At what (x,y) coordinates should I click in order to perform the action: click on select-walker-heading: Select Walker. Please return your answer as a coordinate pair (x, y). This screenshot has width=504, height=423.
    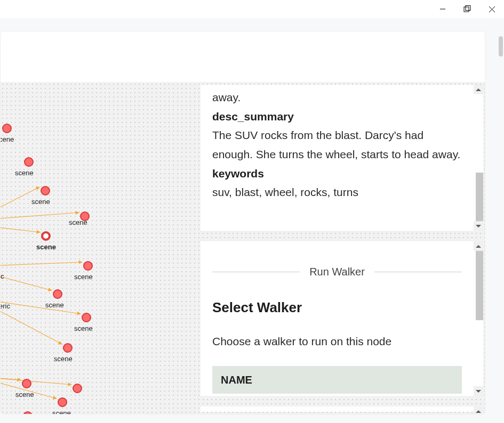
    Looking at the image, I should click on (337, 307).